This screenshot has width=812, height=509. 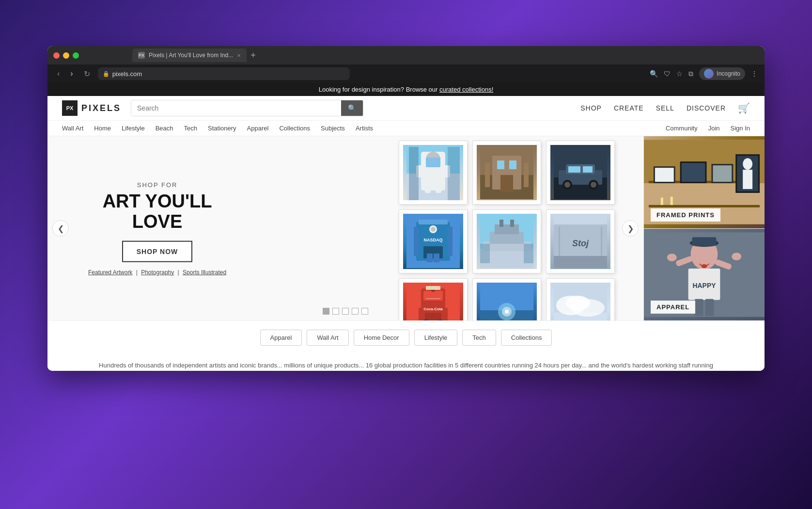 I want to click on tag-home-decor: Home Decor, so click(x=382, y=337).